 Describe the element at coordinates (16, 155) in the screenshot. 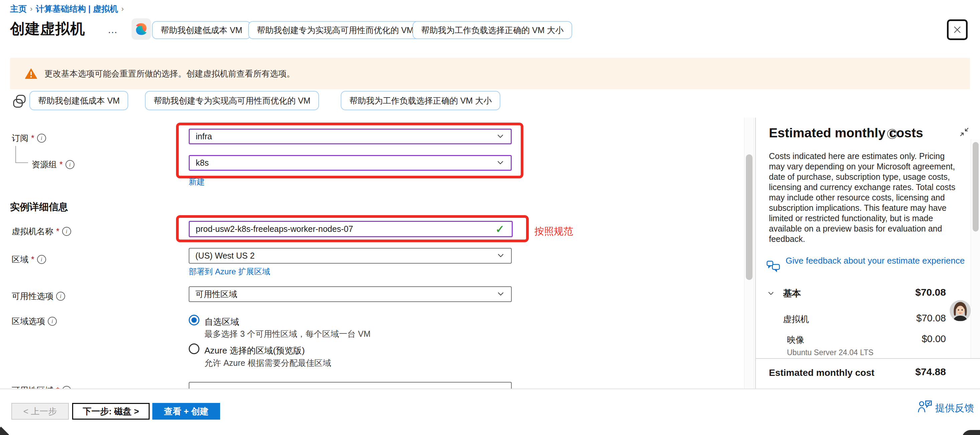

I see `tree-connector-vertical` at that location.